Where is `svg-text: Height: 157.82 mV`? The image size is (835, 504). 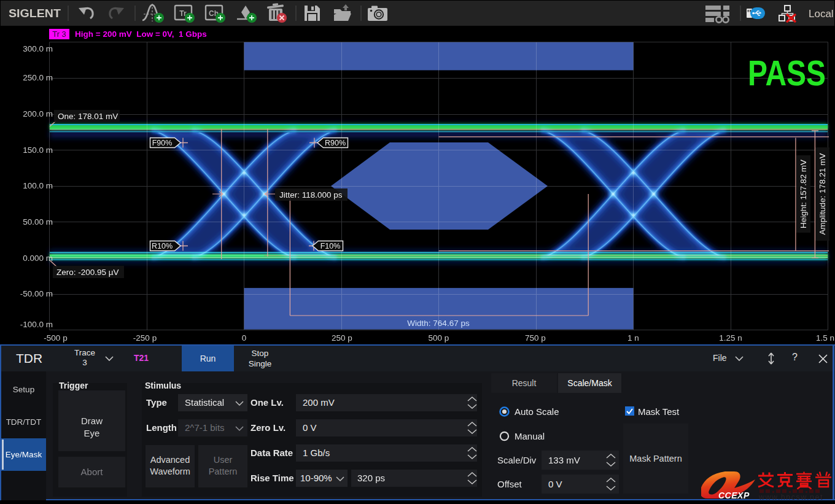 svg-text: Height: 157.82 mV is located at coordinates (803, 194).